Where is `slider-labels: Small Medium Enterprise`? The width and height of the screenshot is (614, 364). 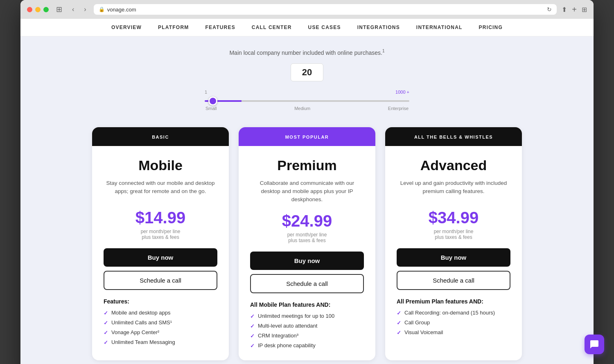
slider-labels: Small Medium Enterprise is located at coordinates (307, 108).